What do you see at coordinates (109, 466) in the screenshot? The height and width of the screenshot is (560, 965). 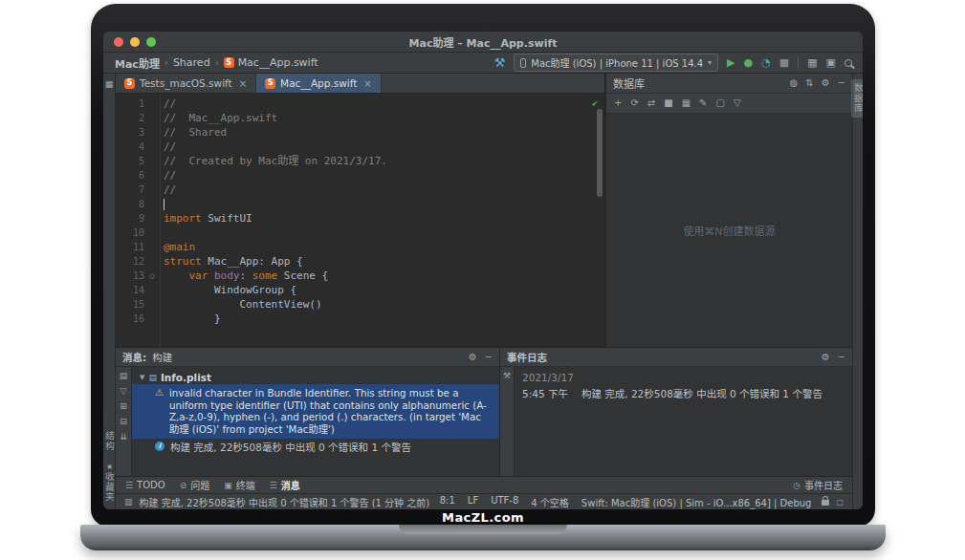 I see `left-strip-bottom: 结构★收藏夹` at bounding box center [109, 466].